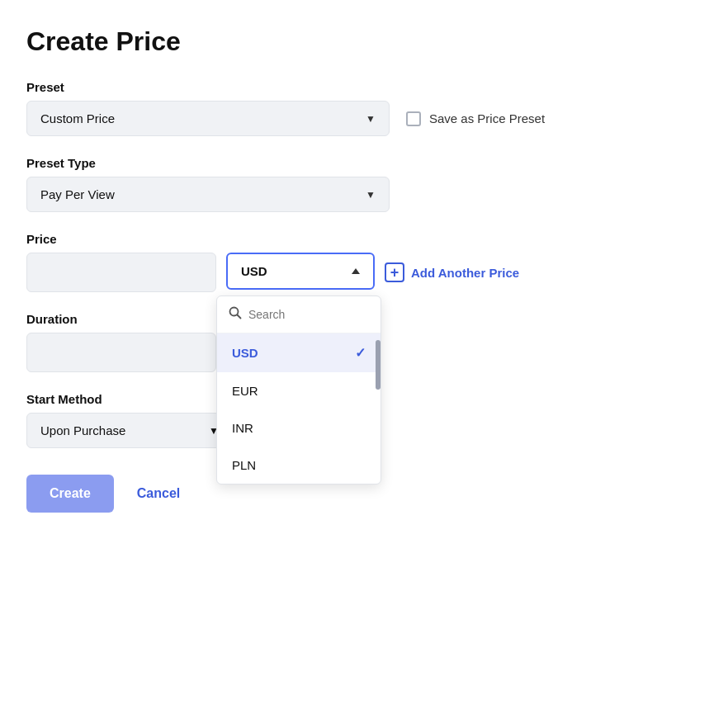 The height and width of the screenshot is (728, 728). What do you see at coordinates (364, 108) in the screenshot?
I see `preset-field-group: Preset Custom Price ▼ Save as Price Pres…` at bounding box center [364, 108].